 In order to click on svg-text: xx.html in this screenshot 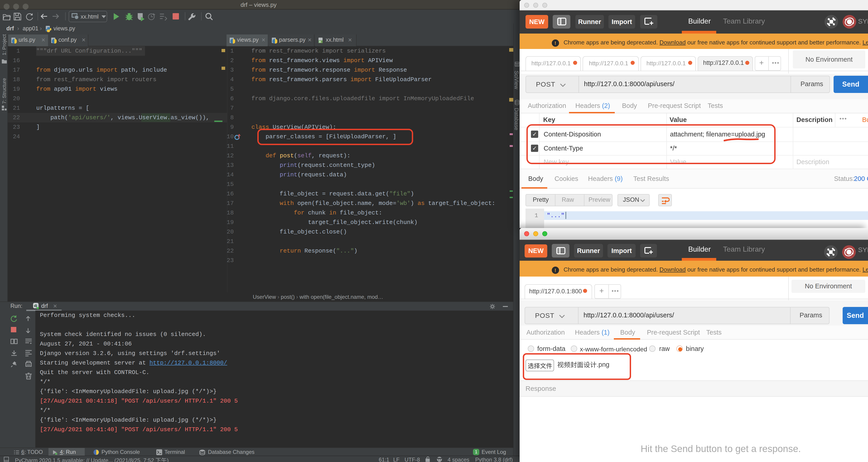, I will do `click(90, 17)`.